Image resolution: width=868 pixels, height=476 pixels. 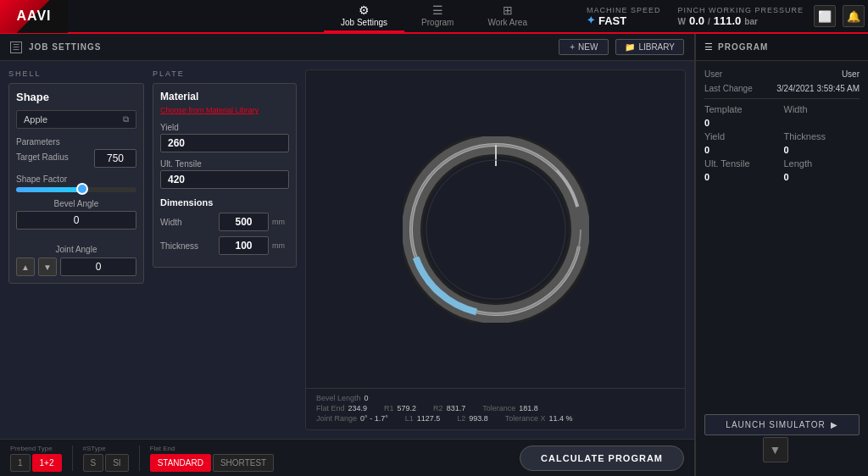 I want to click on notification-icon: 🔔, so click(x=854, y=16).